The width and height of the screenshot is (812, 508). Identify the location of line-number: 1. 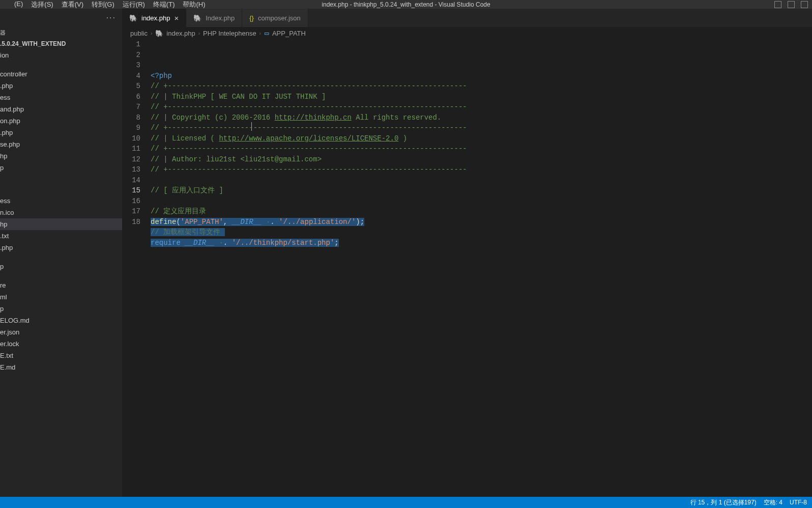
(131, 45).